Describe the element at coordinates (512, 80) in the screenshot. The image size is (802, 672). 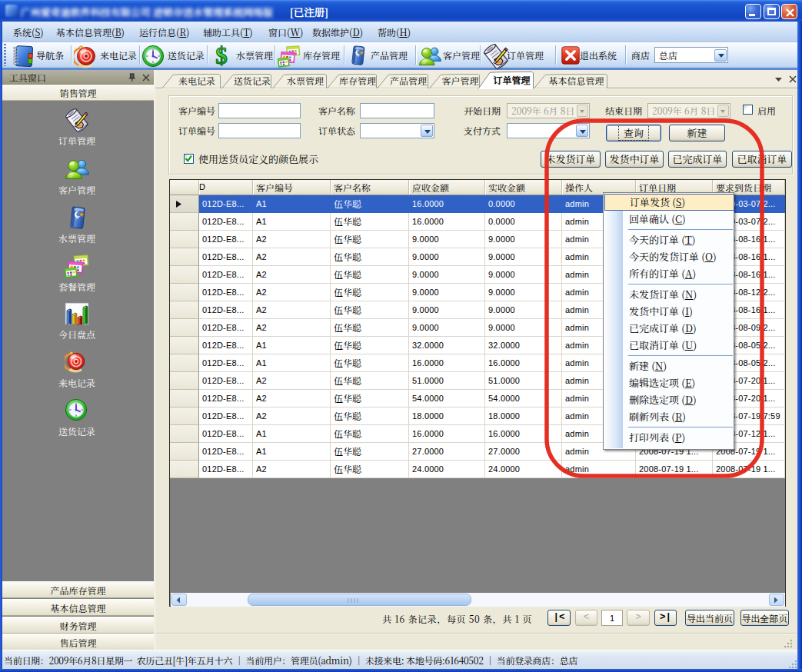
I see `svg-text: 订单管理` at that location.